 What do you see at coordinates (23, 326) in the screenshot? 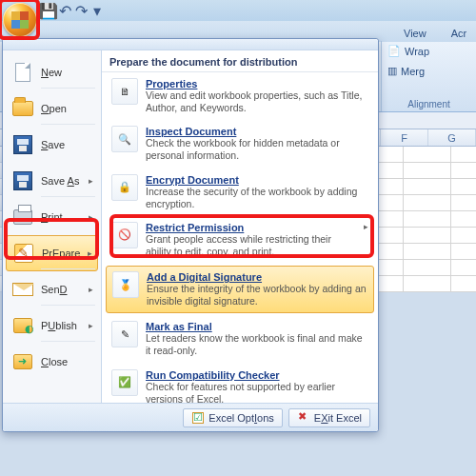
I see `publish-icon` at bounding box center [23, 326].